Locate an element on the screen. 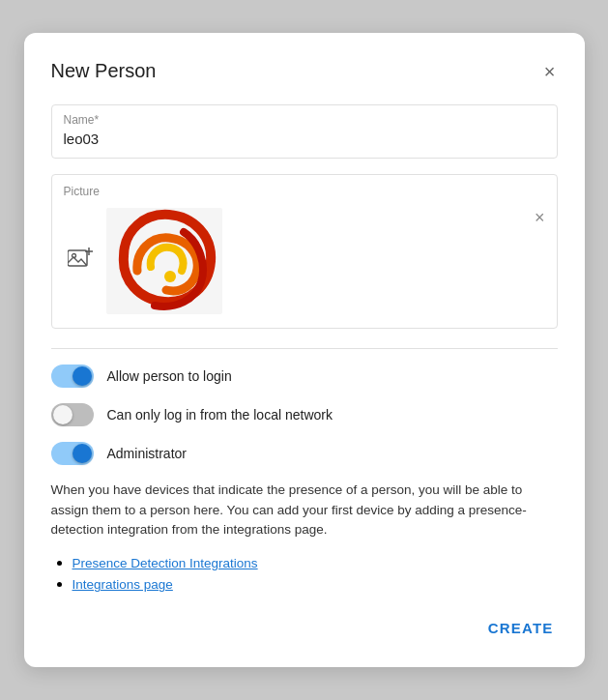 This screenshot has height=700, width=608. name-label: Name* is located at coordinates (304, 120).